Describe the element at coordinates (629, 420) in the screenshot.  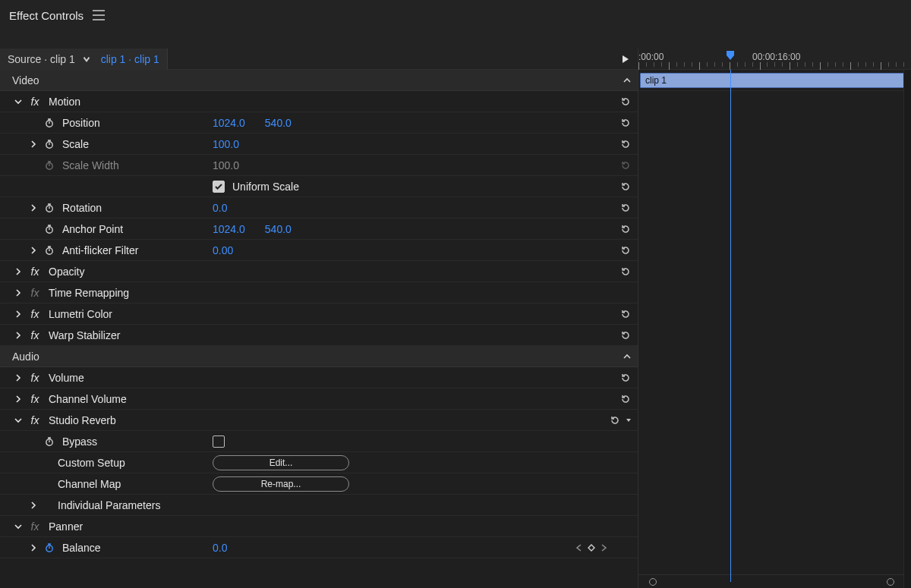
I see `reverb-menu-icon` at that location.